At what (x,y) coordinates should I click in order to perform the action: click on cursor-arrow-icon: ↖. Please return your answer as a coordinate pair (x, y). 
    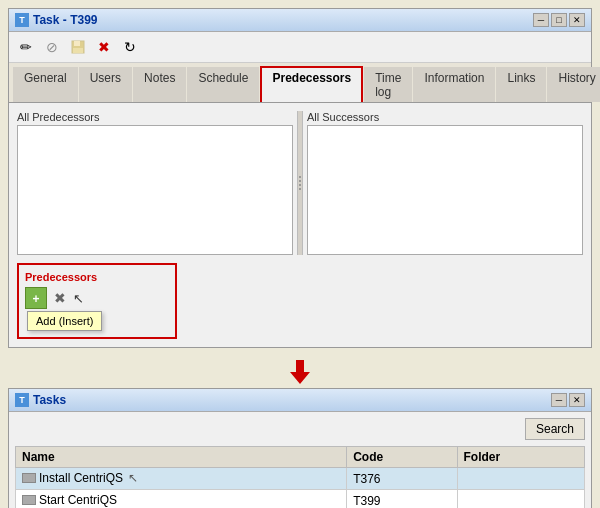
    Looking at the image, I should click on (133, 478).